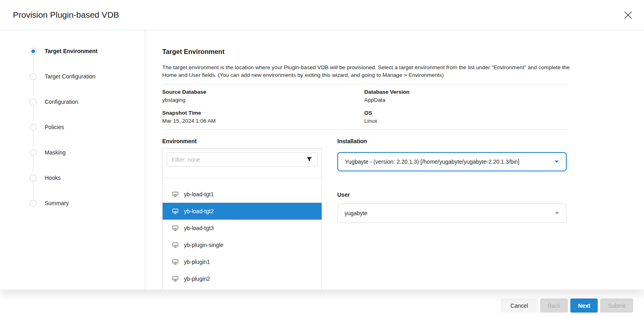 This screenshot has width=644, height=317. I want to click on detail-snapshot-time: Snapshot Time Mar 15, 2024 1:06 AM, so click(247, 117).